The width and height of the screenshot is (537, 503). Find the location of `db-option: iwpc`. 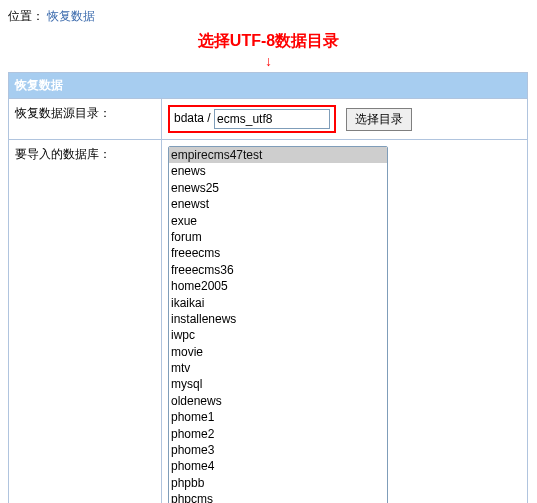

db-option: iwpc is located at coordinates (278, 335).